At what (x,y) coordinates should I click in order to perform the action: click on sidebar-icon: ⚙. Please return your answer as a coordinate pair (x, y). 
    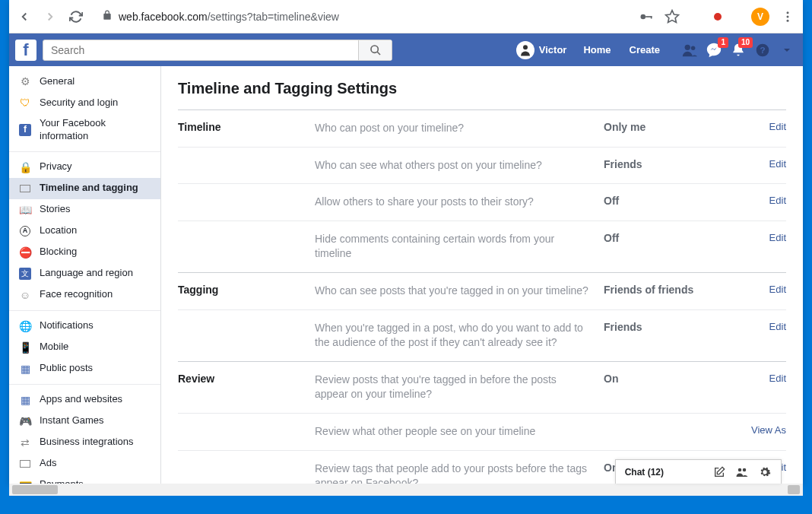
    Looking at the image, I should click on (25, 81).